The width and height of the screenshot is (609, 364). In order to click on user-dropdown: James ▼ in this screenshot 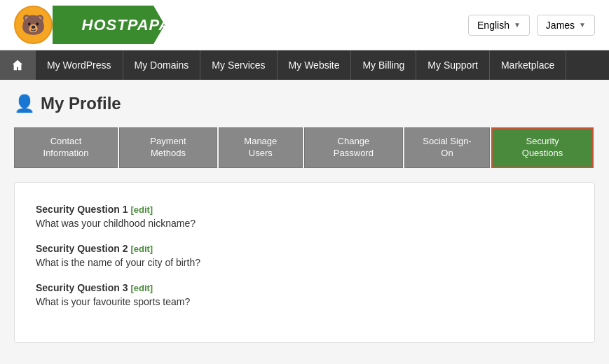, I will do `click(566, 25)`.